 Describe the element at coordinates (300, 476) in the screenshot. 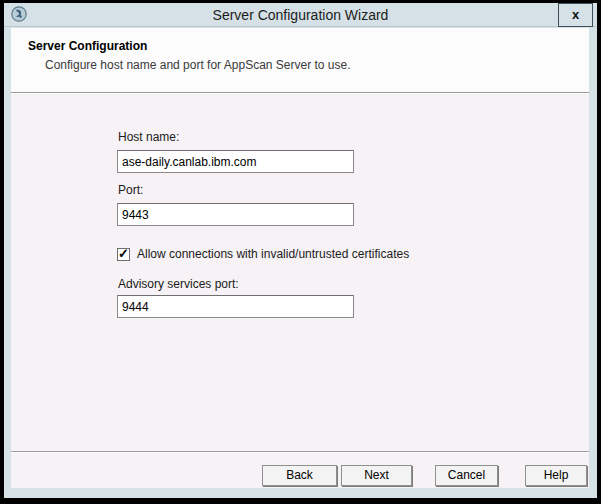

I see `back-button: Back` at that location.